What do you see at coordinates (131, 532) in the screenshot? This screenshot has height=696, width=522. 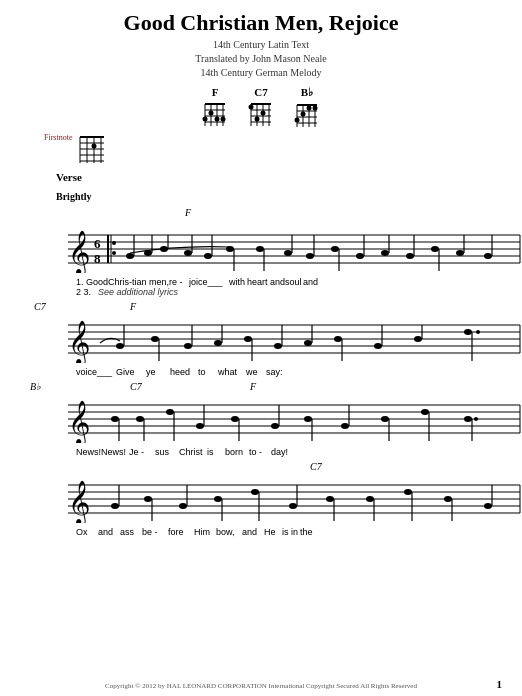 I see `lyric: ass` at bounding box center [131, 532].